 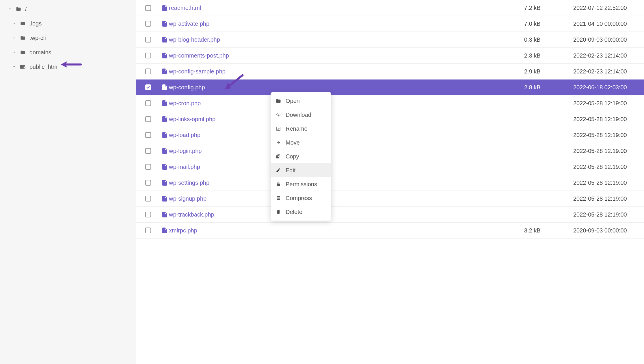 What do you see at coordinates (279, 212) in the screenshot?
I see `delete-icon` at bounding box center [279, 212].